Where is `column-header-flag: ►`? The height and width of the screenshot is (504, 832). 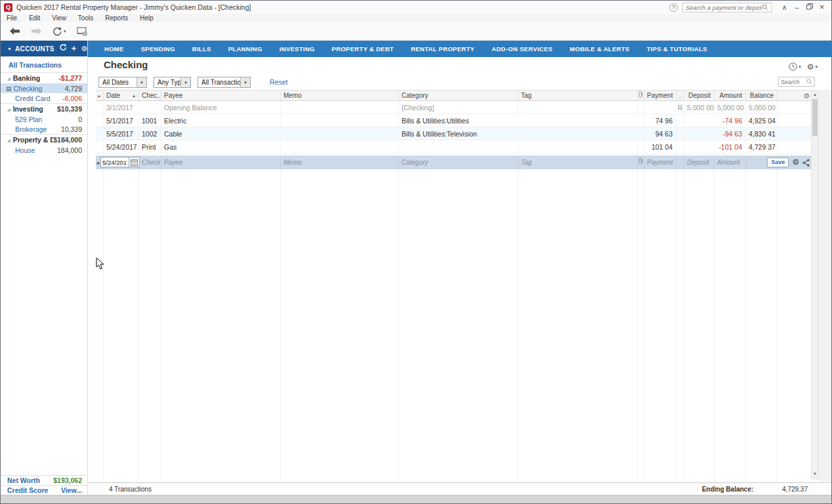
column-header-flag: ► is located at coordinates (100, 96).